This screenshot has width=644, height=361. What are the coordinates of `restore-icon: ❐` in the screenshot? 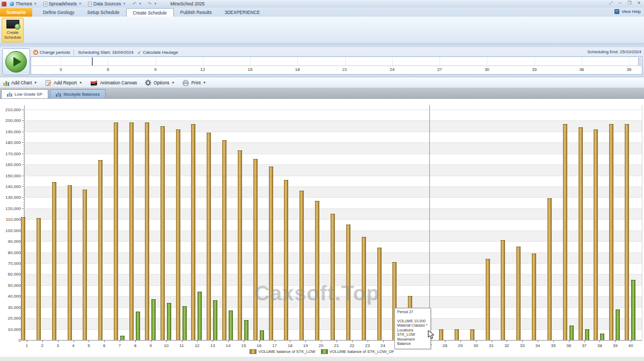 It's located at (629, 3).